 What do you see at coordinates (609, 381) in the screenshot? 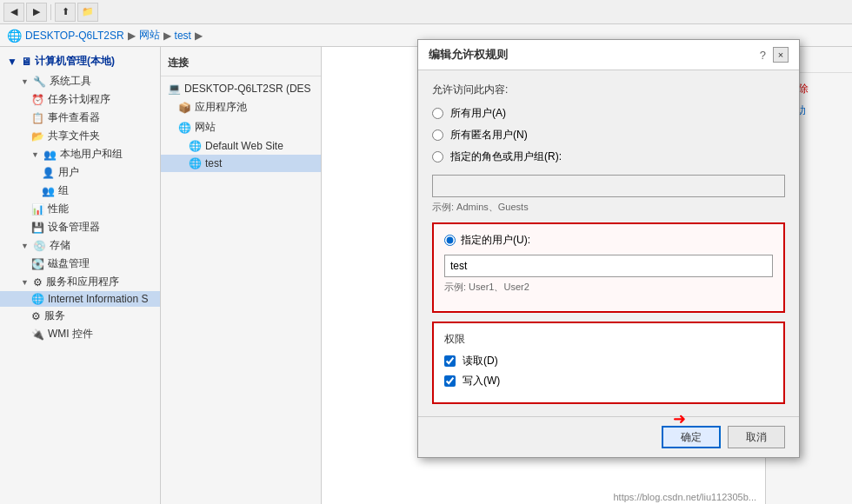
I see `checkbox-write: 写入(W)` at bounding box center [609, 381].